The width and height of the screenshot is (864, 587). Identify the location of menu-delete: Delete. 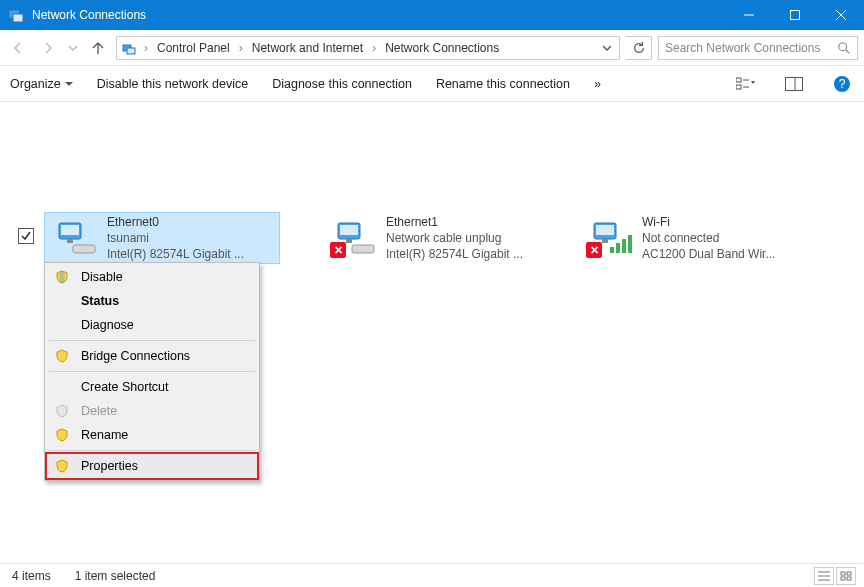
(152, 411).